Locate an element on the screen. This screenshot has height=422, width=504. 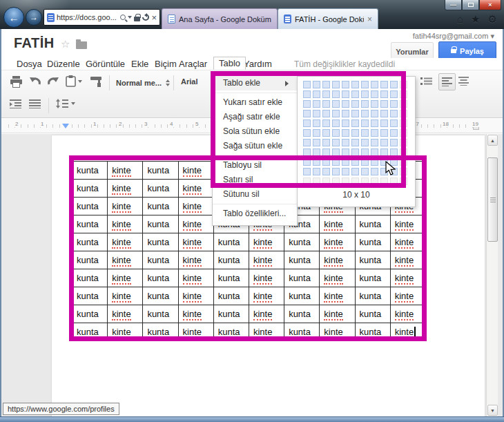
web-clipboard-button is located at coordinates (74, 81).